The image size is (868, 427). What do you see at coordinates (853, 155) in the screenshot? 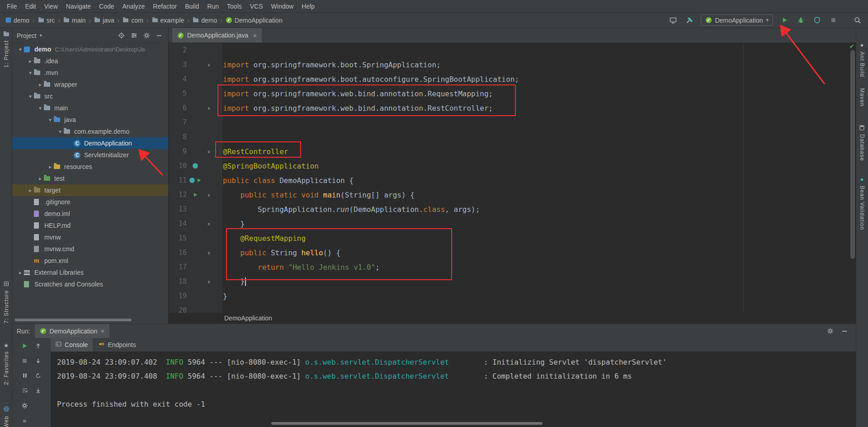
I see `editor-vscrollbar` at bounding box center [853, 155].